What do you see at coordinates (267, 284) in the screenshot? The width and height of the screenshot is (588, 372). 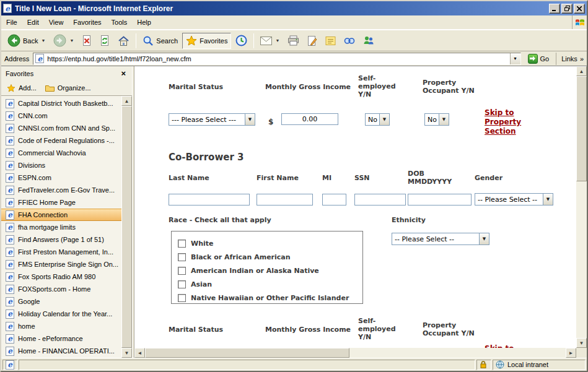 I see `race-option-asian: Asian` at bounding box center [267, 284].